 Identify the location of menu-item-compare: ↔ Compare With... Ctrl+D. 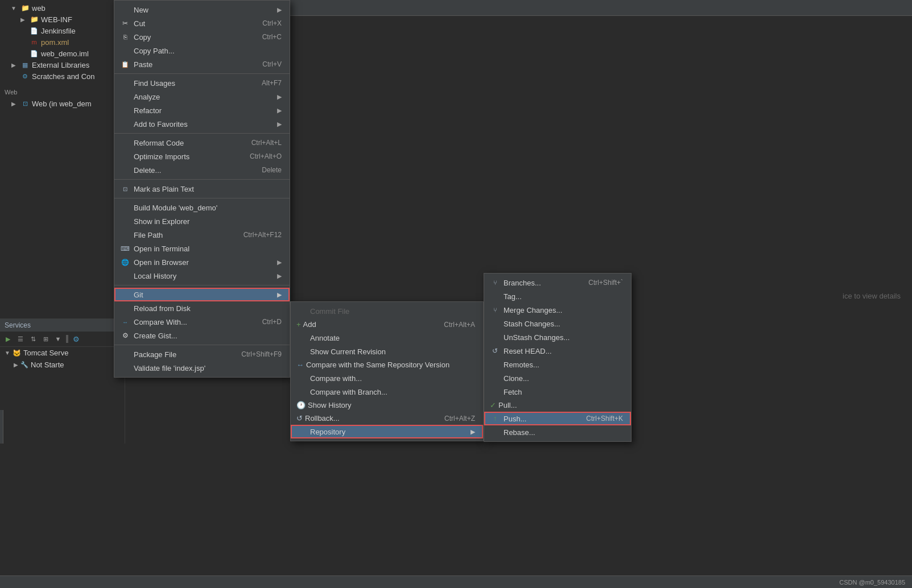
(202, 322).